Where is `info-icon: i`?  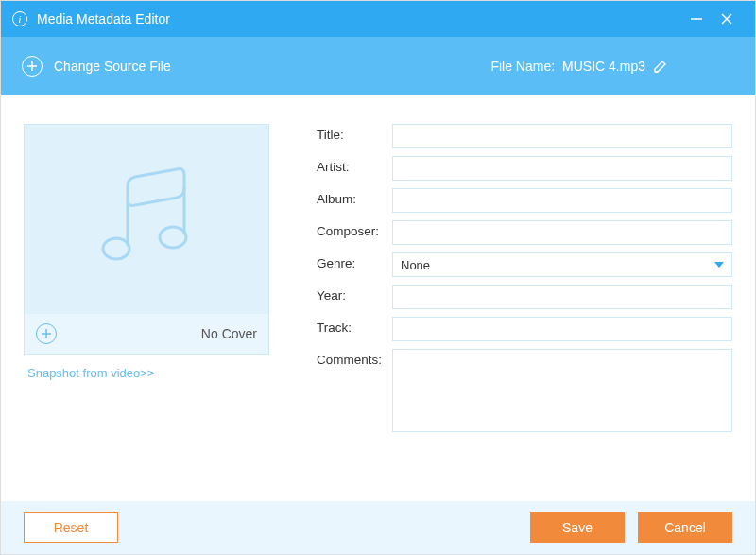
info-icon: i is located at coordinates (20, 19).